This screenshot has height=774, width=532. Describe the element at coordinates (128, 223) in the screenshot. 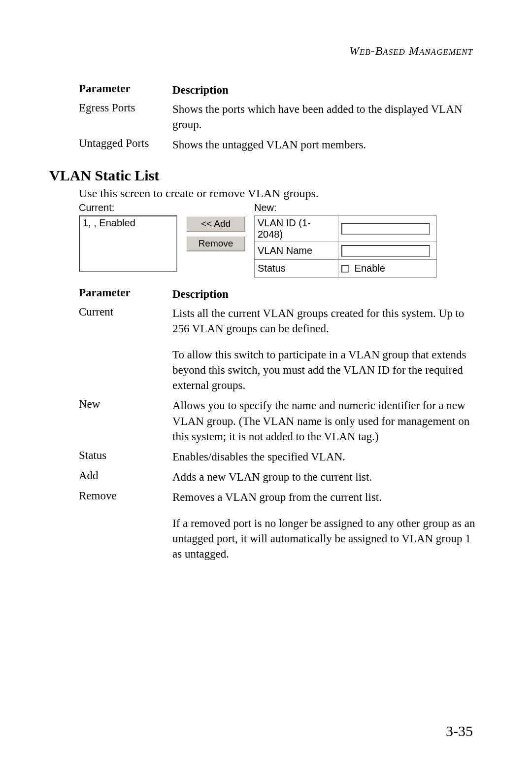

I see `list-item: 1, , Enabled` at that location.